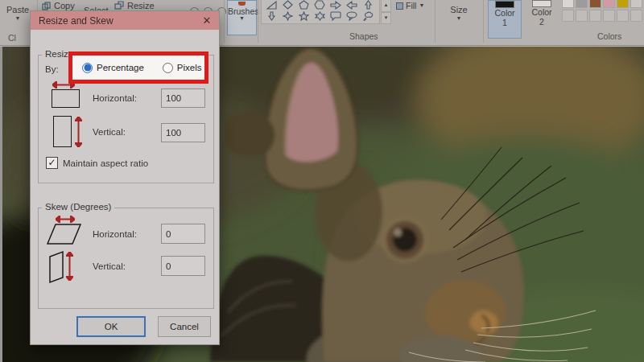 The image size is (644, 362). Describe the element at coordinates (242, 19) in the screenshot. I see `brushes-dropdown-arrow: ▼` at that location.